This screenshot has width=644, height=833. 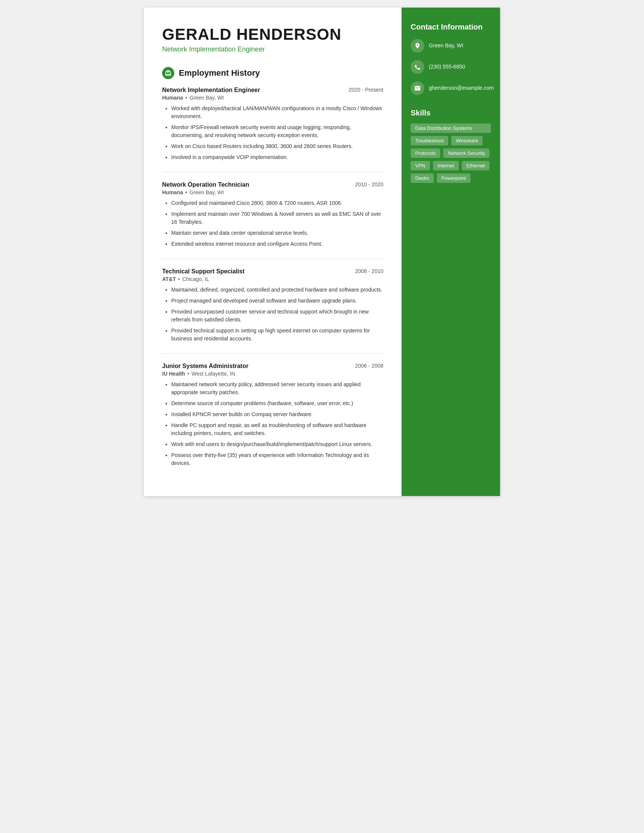 I want to click on job-title: Junior Systems Administrator, so click(x=205, y=366).